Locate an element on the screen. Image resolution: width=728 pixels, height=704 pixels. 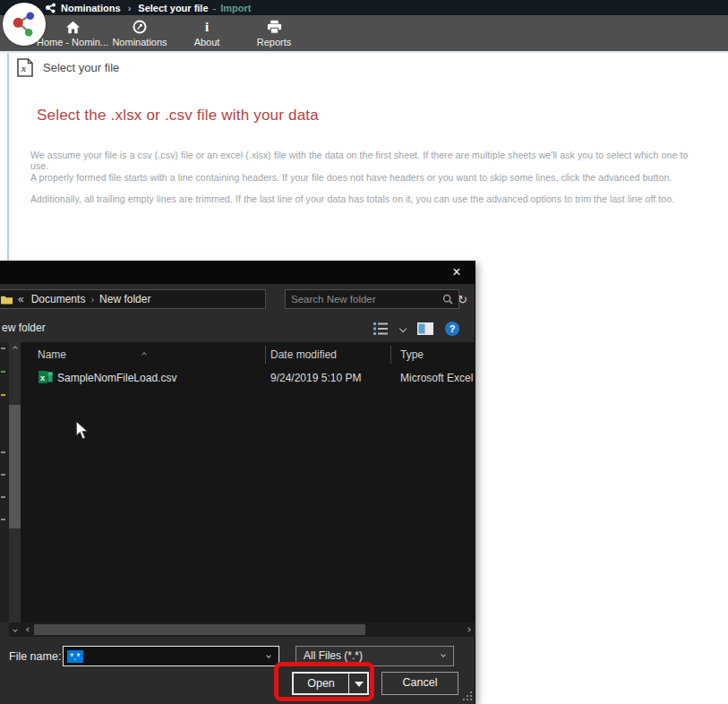
file-date-modified: 9/24/2019 5:10 PM is located at coordinates (315, 378).